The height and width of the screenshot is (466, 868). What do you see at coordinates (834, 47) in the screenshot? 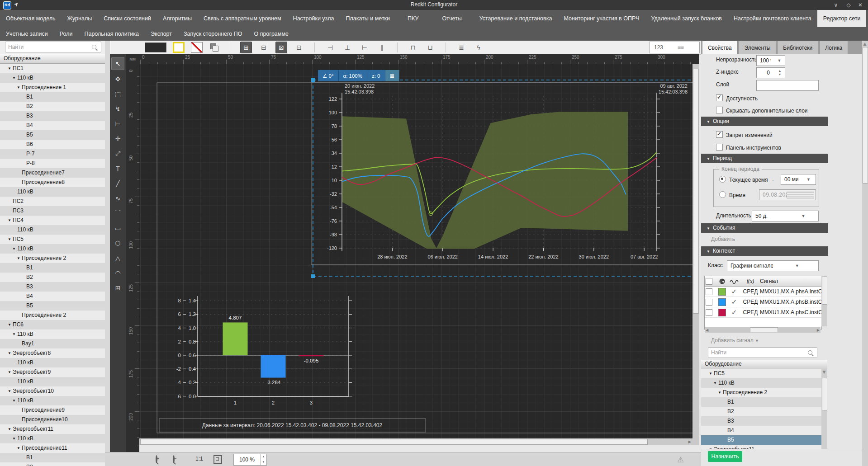
I see `tab-логика: Логика` at bounding box center [834, 47].